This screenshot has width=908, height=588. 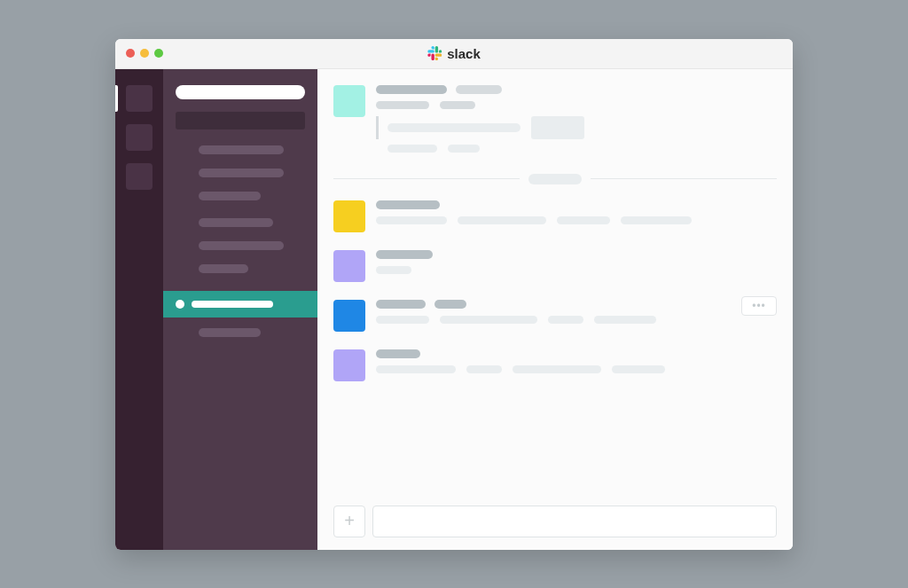 What do you see at coordinates (232, 304) in the screenshot?
I see `channel-item-label` at bounding box center [232, 304].